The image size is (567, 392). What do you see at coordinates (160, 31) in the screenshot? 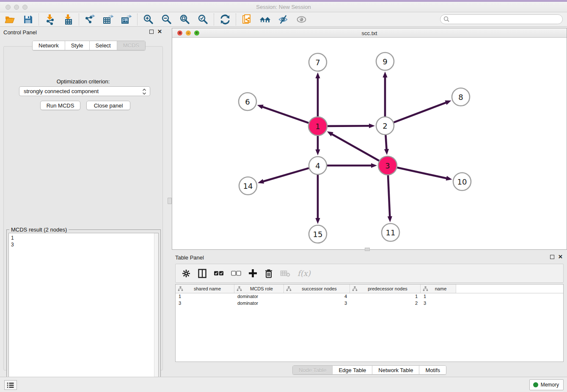
I see `close-panel-icon: ✕` at bounding box center [160, 31].